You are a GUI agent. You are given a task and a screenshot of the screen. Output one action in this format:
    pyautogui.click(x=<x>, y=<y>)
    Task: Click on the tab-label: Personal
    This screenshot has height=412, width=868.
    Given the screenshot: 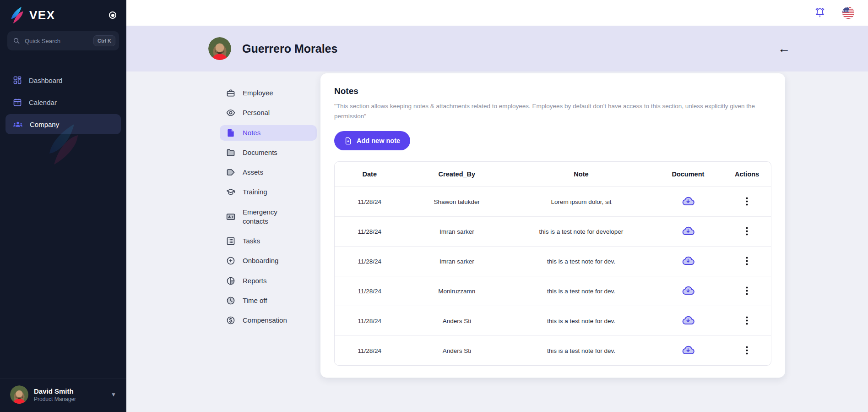 What is the action you would take?
    pyautogui.click(x=256, y=113)
    